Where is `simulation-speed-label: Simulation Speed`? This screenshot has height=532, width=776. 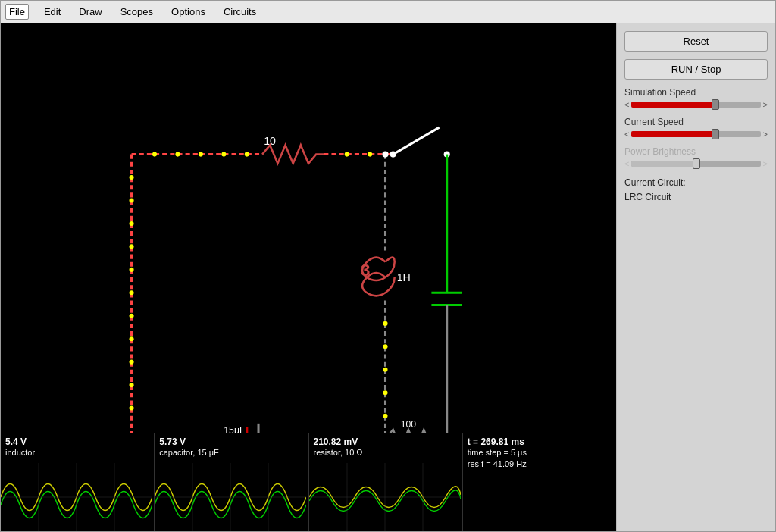 simulation-speed-label: Simulation Speed is located at coordinates (696, 92).